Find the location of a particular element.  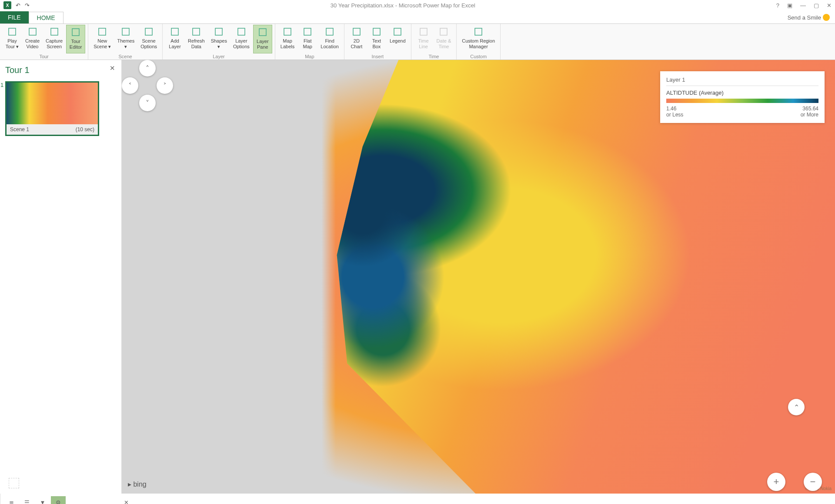

fields-tab-icon: ☰ is located at coordinates (27, 500).